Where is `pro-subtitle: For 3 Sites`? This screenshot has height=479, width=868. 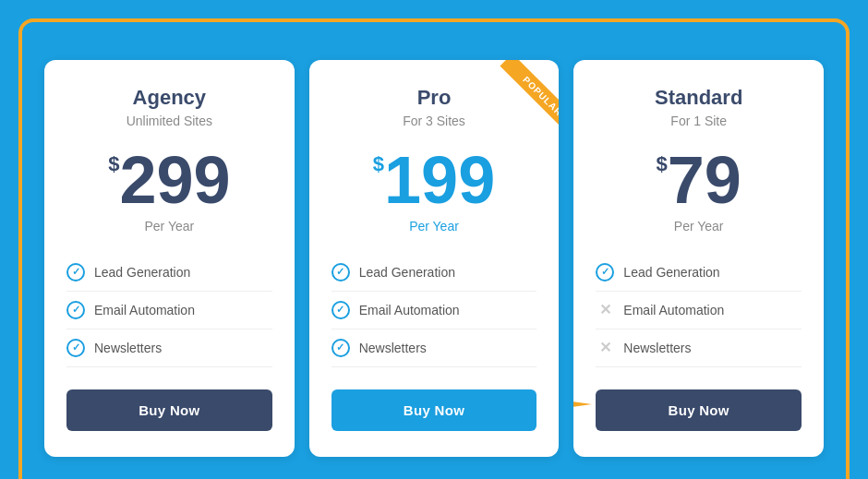 pro-subtitle: For 3 Sites is located at coordinates (434, 121).